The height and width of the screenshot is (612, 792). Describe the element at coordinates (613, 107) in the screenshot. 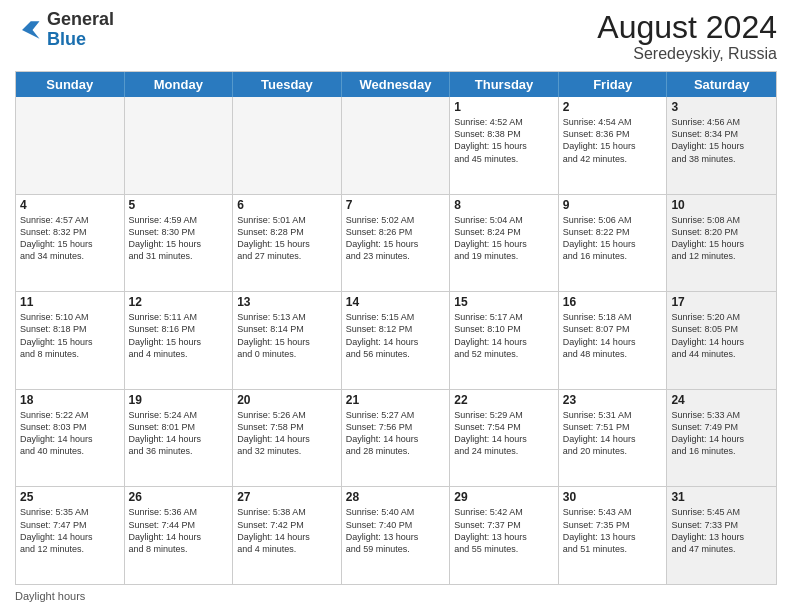

I see `day-number: 2` at that location.